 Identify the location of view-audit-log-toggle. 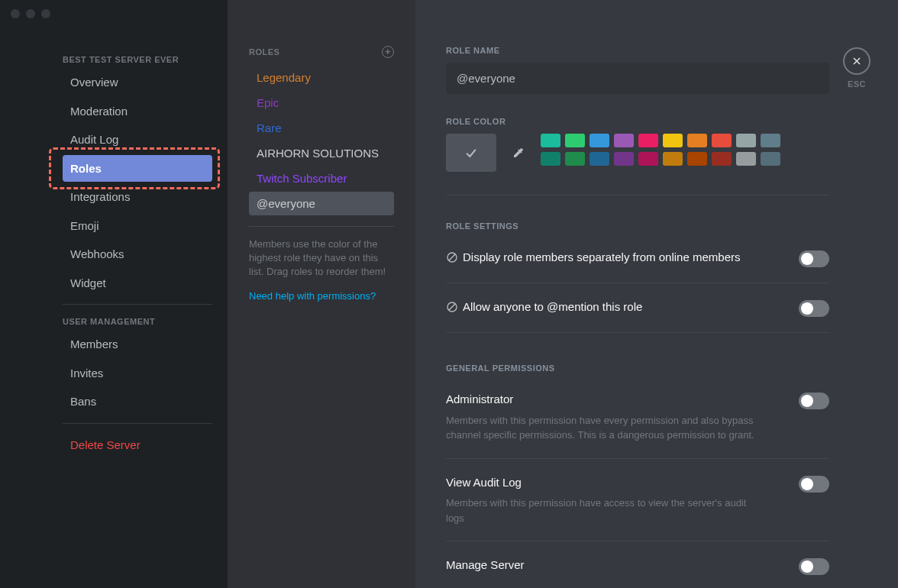
(814, 484).